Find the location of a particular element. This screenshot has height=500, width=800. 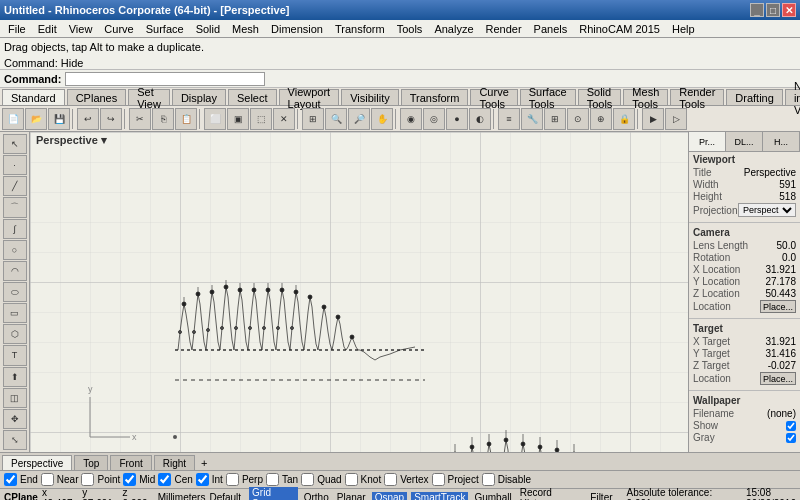

tab-drafting: Drafting is located at coordinates (754, 97).